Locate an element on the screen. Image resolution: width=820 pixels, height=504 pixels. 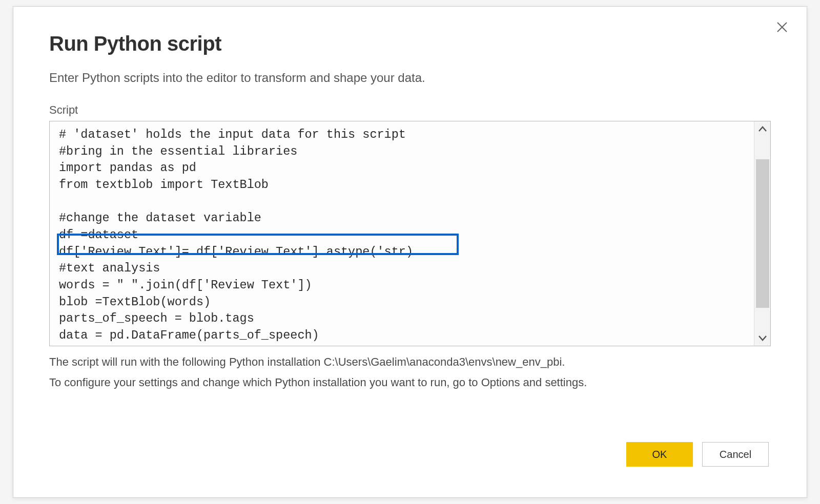
dialog-subtitle: Enter Python scripts into the editor to … is located at coordinates (410, 78).